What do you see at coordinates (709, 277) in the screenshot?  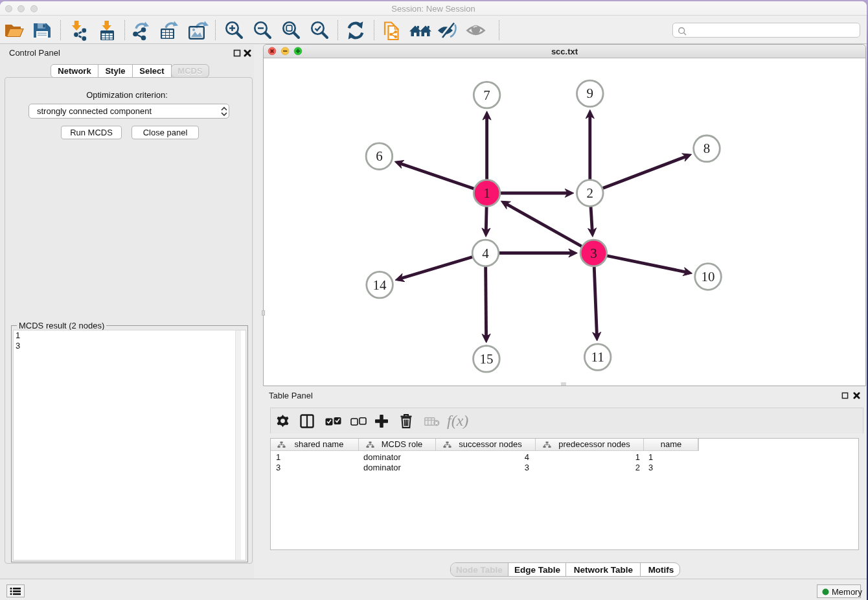 I see `svg-text: 10` at bounding box center [709, 277].